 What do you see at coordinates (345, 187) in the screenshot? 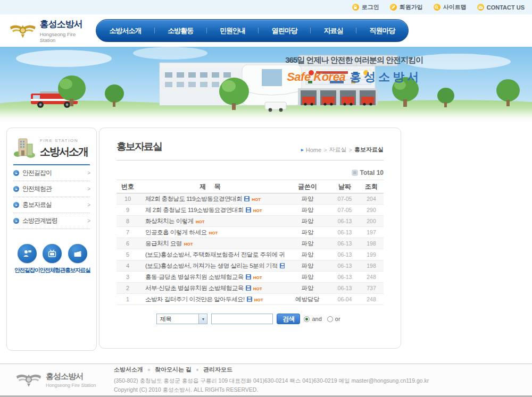
I see `col-date: 날짜` at bounding box center [345, 187].